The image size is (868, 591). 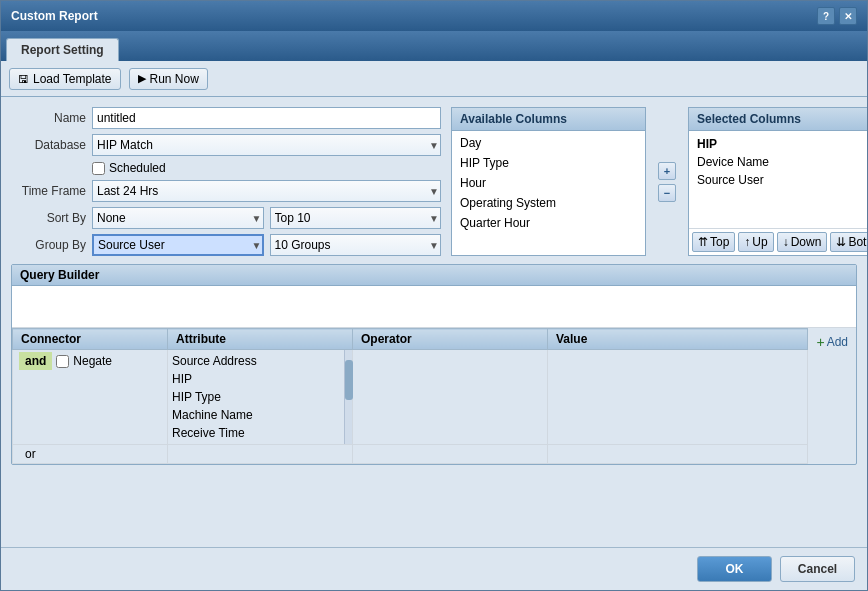 What do you see at coordinates (434, 568) in the screenshot?
I see `dialog-footer: OK Cancel` at bounding box center [434, 568].